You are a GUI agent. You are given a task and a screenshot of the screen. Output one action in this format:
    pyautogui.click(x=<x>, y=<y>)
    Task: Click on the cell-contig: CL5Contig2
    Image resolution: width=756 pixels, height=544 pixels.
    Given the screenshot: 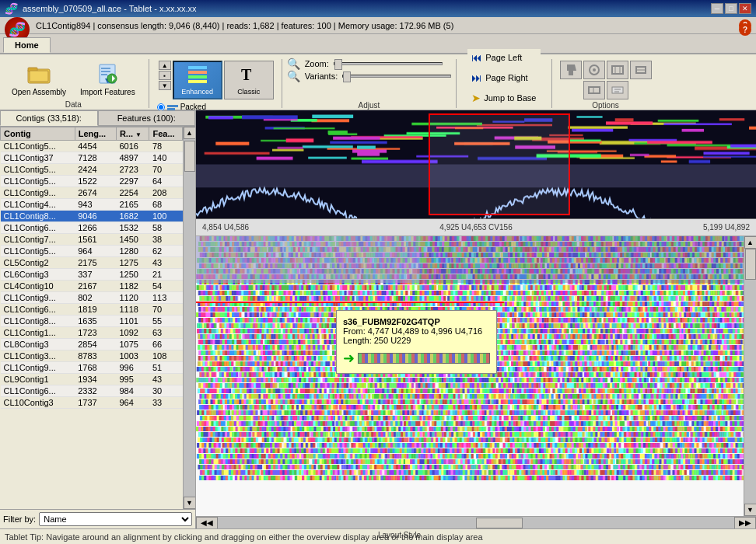 What is the action you would take?
    pyautogui.click(x=38, y=263)
    